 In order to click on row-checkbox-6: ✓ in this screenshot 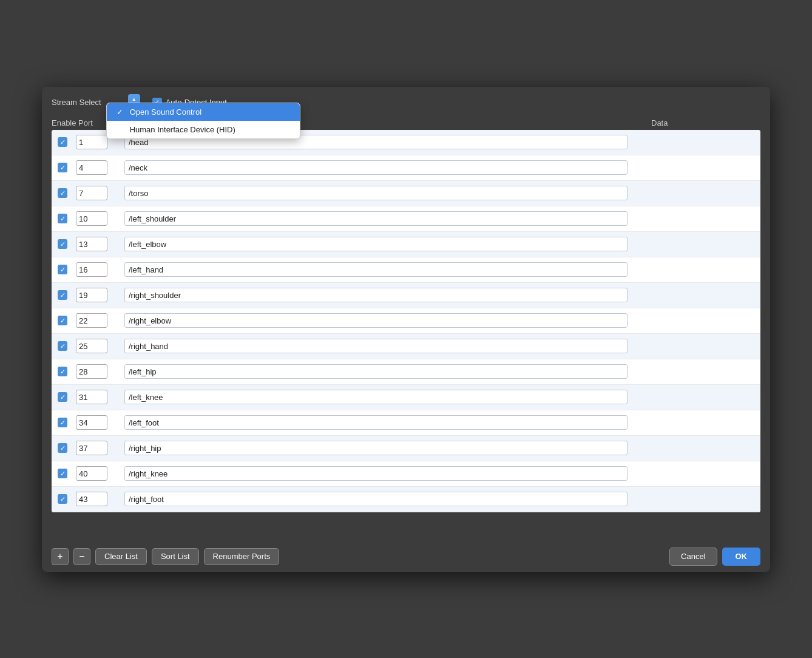, I will do `click(63, 295)`.